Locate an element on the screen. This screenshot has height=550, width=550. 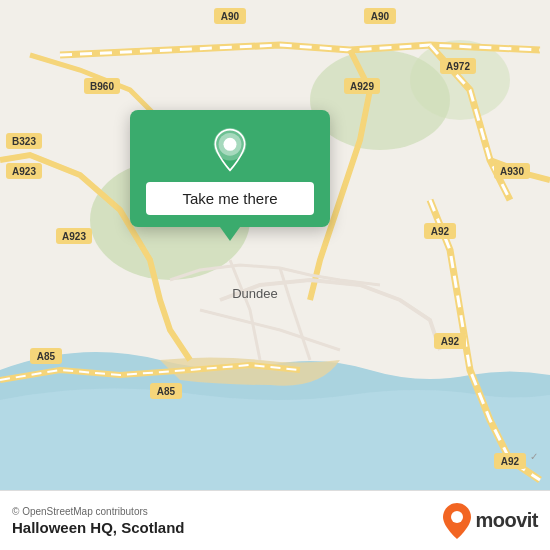
footer-bar: © OpenStreetMap contributors Halloween H… is located at coordinates (275, 520).